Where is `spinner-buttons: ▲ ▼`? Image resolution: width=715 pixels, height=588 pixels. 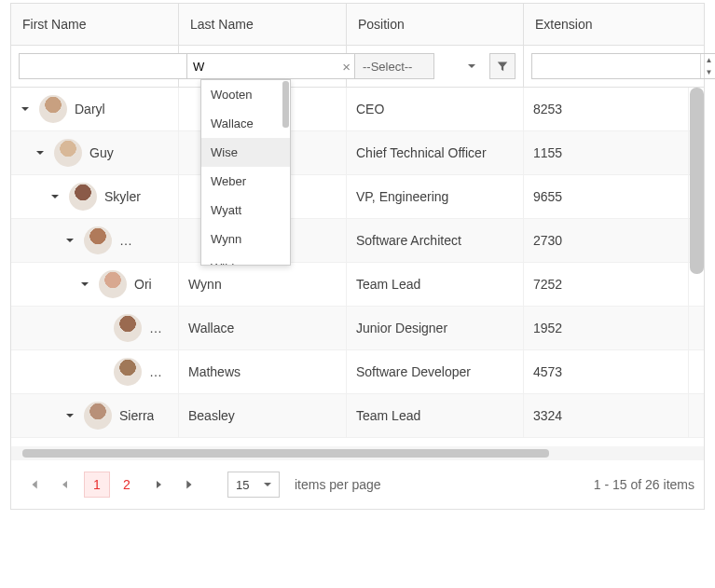
spinner-buttons: ▲ ▼ is located at coordinates (708, 66).